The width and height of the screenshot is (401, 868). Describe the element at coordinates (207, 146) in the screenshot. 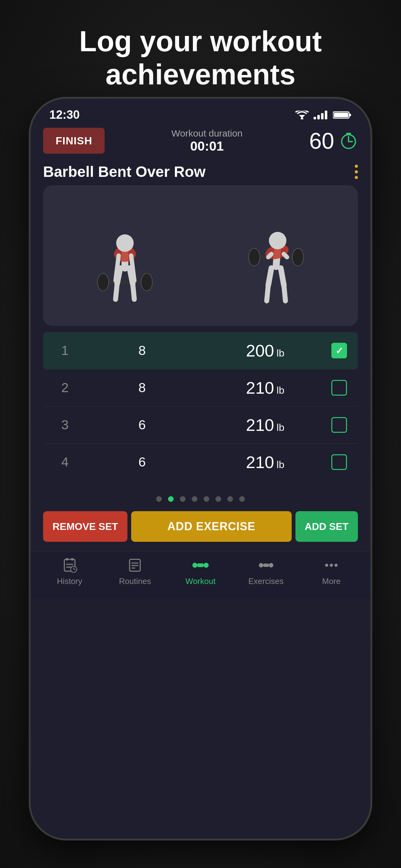

I see `duration-time: 00:01` at that location.